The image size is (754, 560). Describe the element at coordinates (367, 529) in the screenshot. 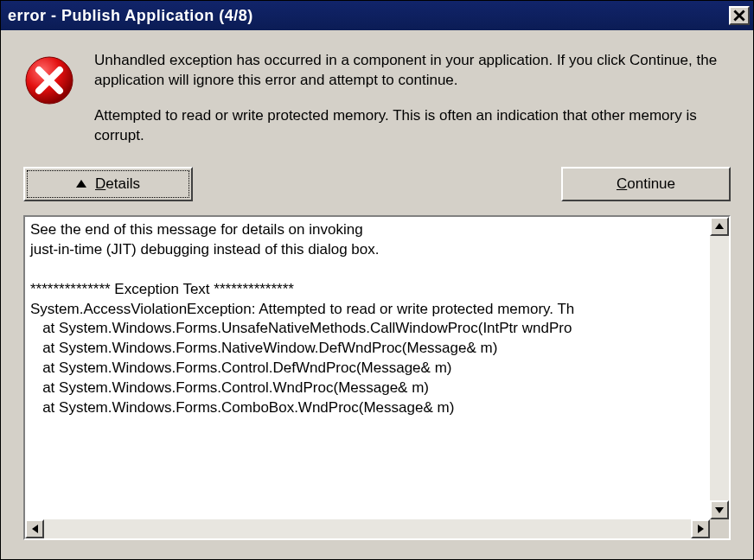

I see `hscroll-track` at that location.